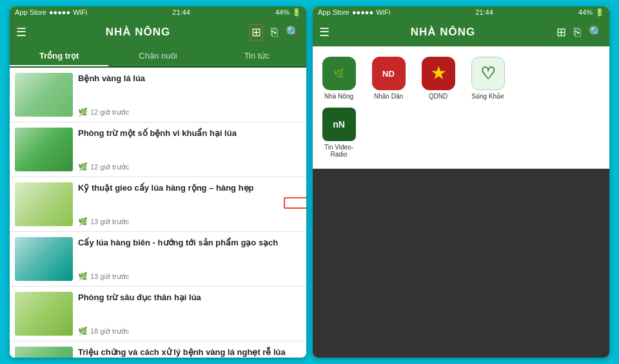 The image size is (619, 364). I want to click on status-right-right: 44% 🔋, so click(591, 13).